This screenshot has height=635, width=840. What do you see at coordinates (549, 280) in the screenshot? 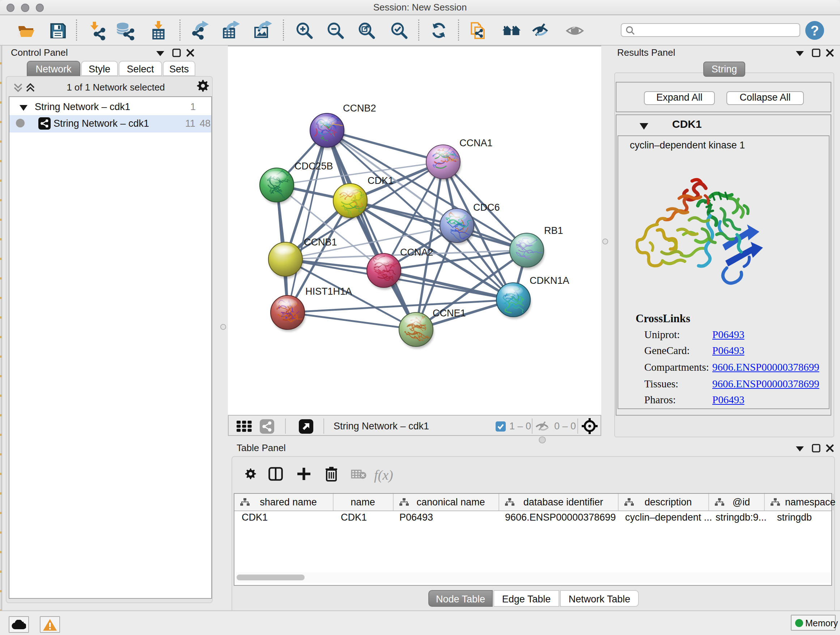
I see `svg-text: CDKN1A` at bounding box center [549, 280].